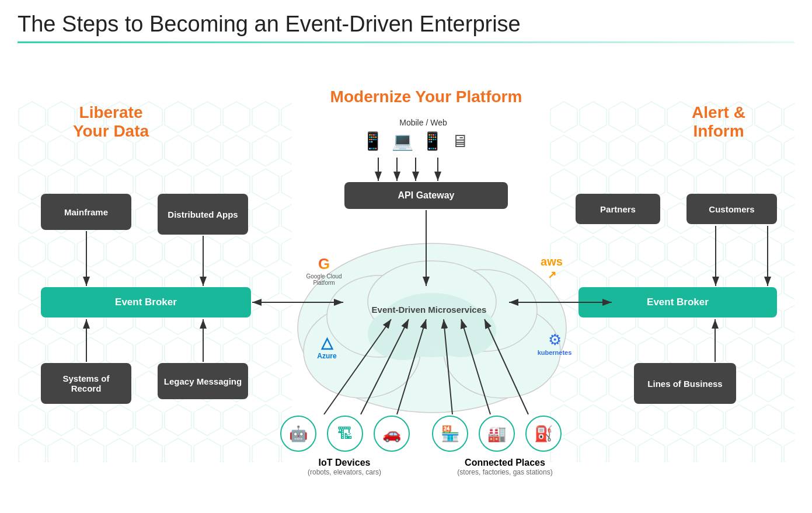 This screenshot has height=513, width=812. I want to click on page-title: The Steps to Becoming an Event-Driven En…, so click(406, 25).